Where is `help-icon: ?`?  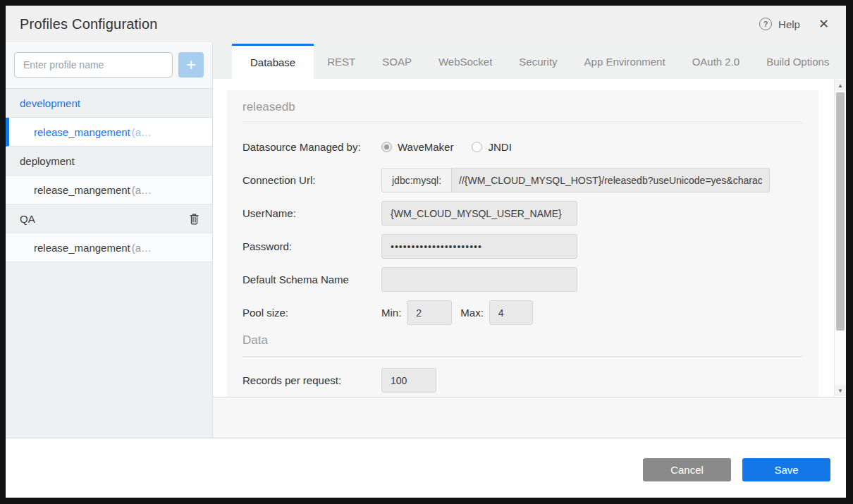 help-icon: ? is located at coordinates (766, 24).